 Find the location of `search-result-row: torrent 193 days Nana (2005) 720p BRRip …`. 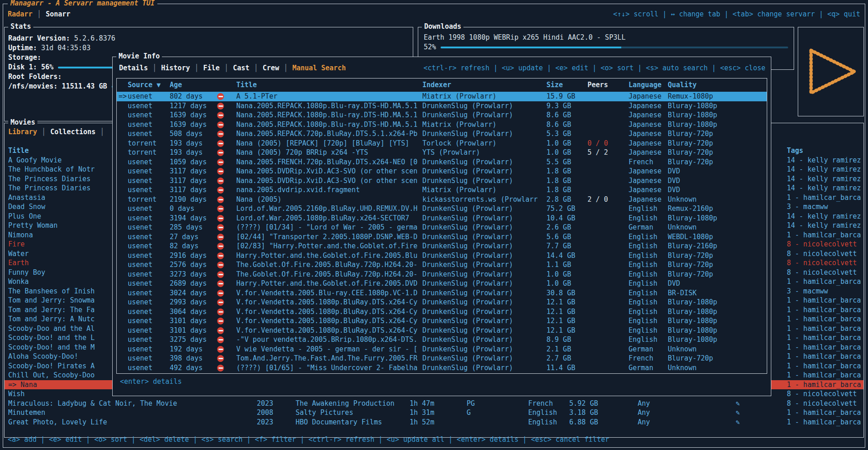

search-result-row: torrent 193 days Nana (2005) 720p BRRip … is located at coordinates (442, 152).